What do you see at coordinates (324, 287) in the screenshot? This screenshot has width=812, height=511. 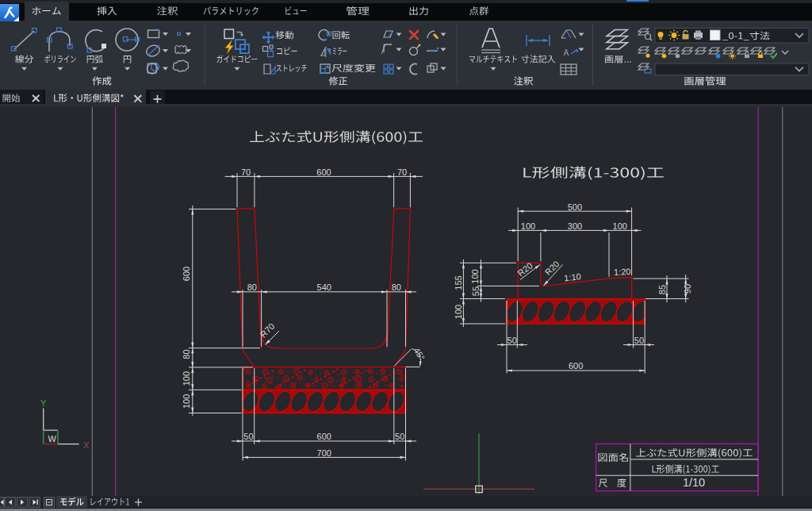 I see `svg-text: 540` at bounding box center [324, 287].